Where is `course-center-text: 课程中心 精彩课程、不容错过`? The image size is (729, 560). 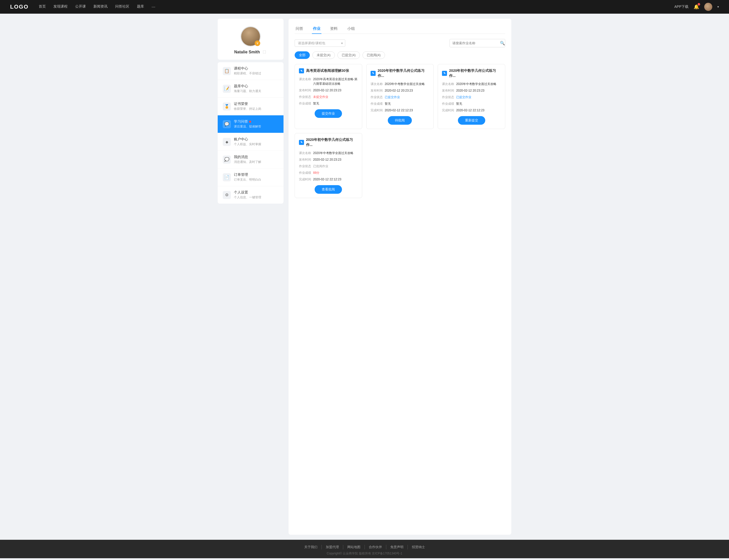
course-center-text: 课程中心 精彩课程、不容错过 is located at coordinates (256, 71).